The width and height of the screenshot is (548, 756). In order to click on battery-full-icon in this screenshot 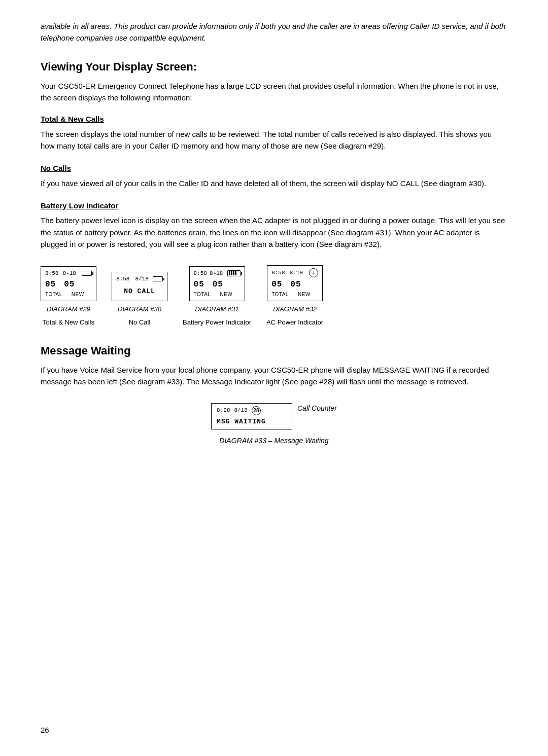, I will do `click(234, 273)`.